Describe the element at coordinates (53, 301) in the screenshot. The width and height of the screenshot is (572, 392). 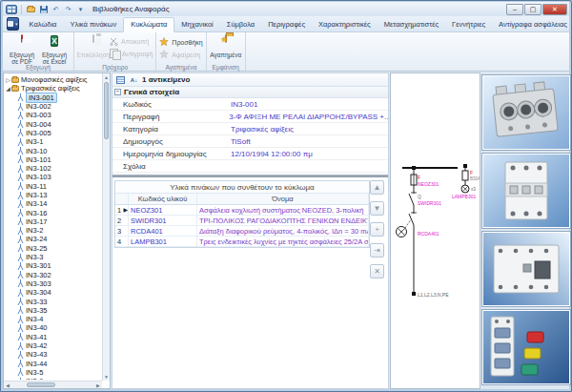
I see `tree-item-IN3-33: IN3-33` at that location.